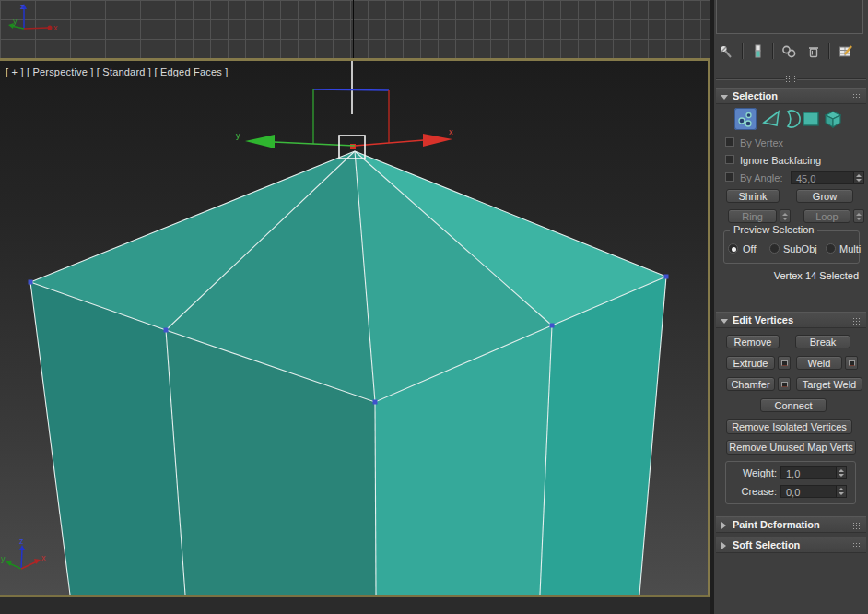 Image resolution: width=868 pixels, height=614 pixels. I want to click on selected-vertex, so click(353, 147).